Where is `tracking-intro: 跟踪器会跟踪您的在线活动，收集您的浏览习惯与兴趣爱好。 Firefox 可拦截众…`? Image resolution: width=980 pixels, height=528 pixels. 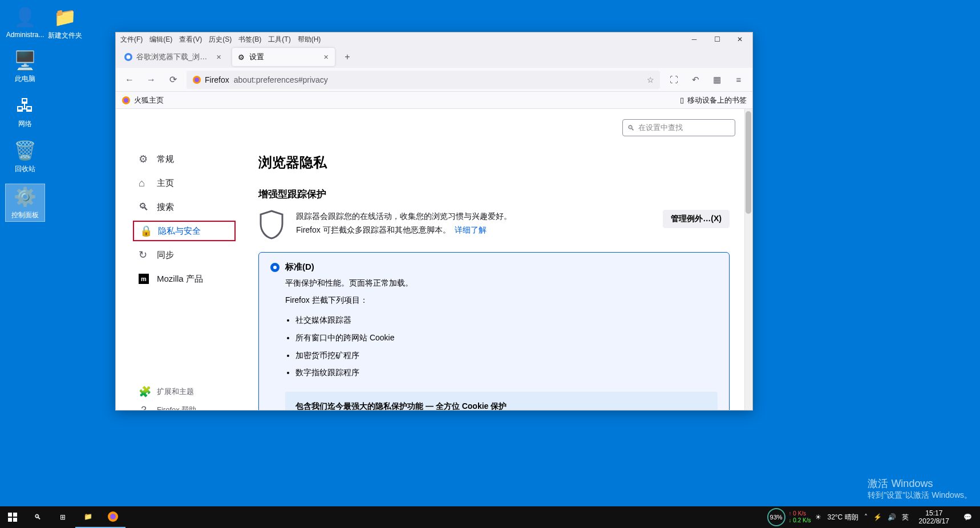 tracking-intro: 跟踪器会跟踪您的在线活动，收集您的浏览习惯与兴趣爱好。 Firefox 可拦截众… is located at coordinates (494, 225).